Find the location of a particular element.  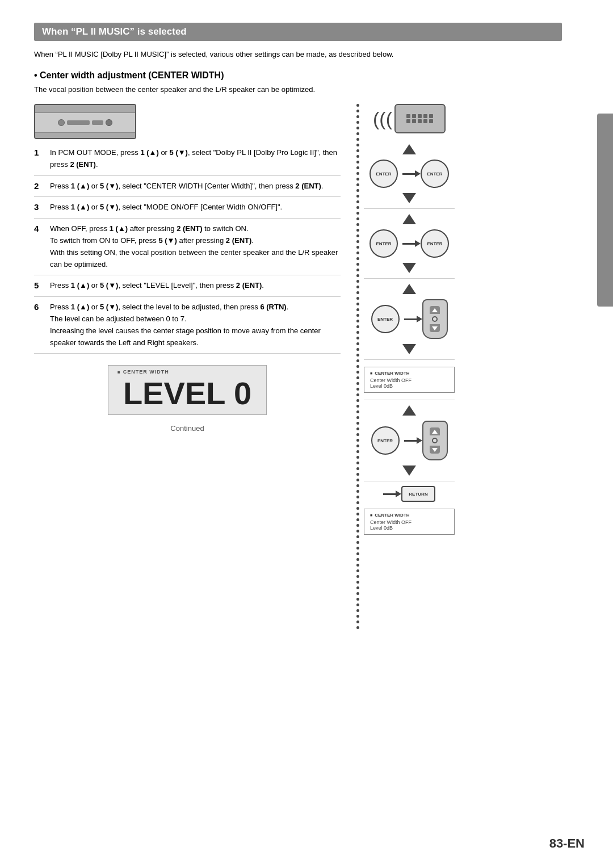

step-6: 6 Press 1 (▲) or 5 (▼), select the level… is located at coordinates (187, 328).